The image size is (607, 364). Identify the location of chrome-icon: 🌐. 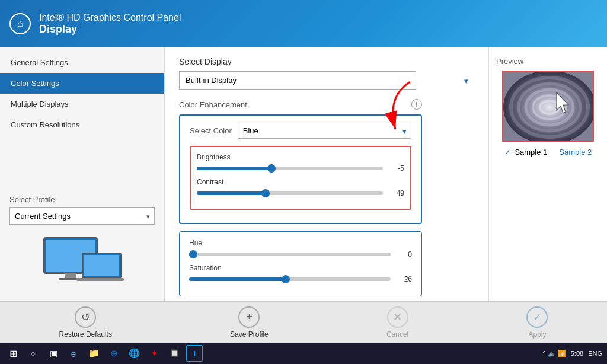
(134, 353).